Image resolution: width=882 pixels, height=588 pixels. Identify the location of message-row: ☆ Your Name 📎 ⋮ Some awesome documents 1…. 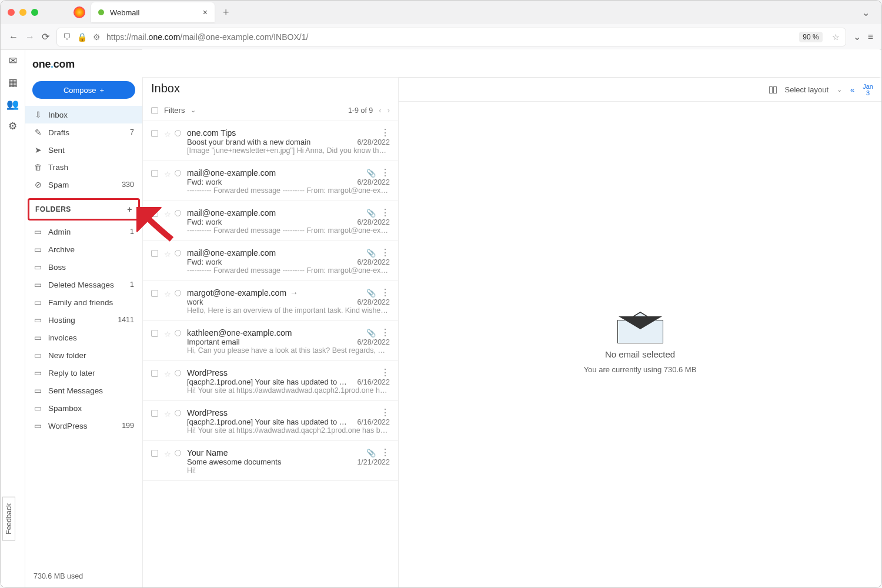
(270, 461).